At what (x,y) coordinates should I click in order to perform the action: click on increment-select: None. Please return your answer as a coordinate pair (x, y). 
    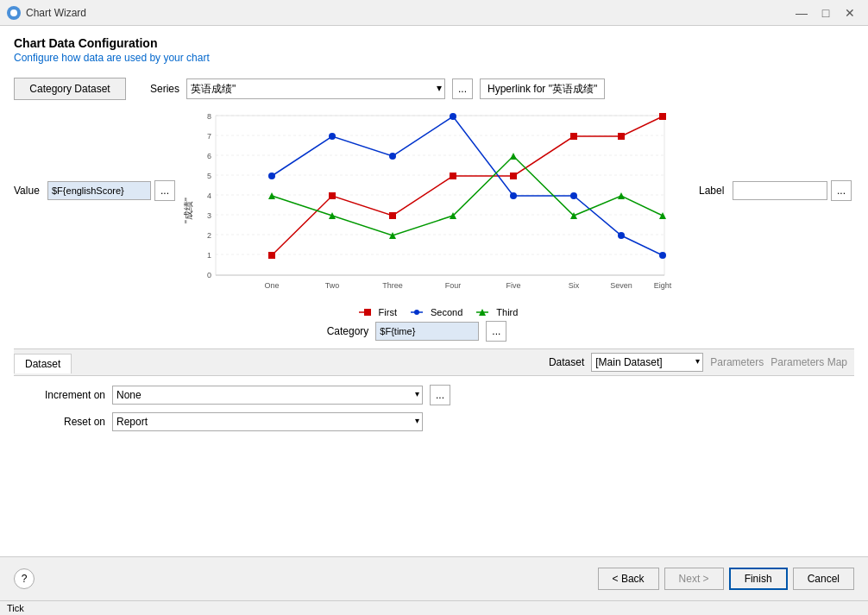
    Looking at the image, I should click on (267, 395).